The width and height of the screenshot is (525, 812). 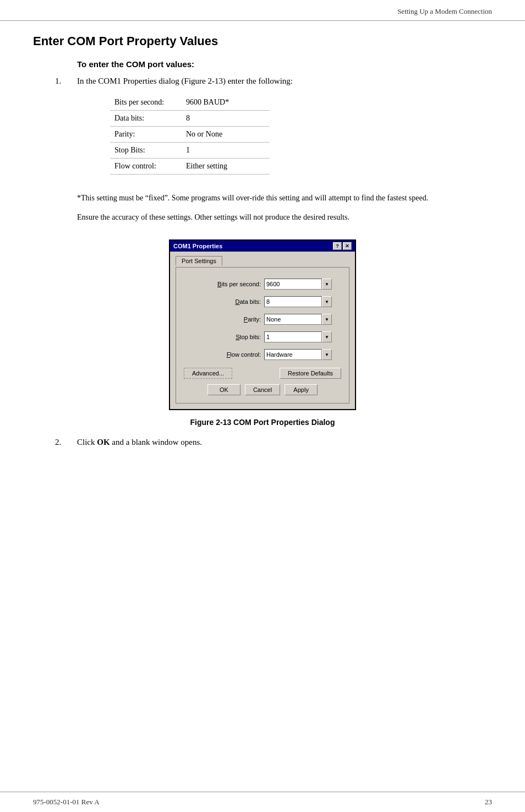 I want to click on table-label-cell: Flow control:, so click(x=146, y=166).